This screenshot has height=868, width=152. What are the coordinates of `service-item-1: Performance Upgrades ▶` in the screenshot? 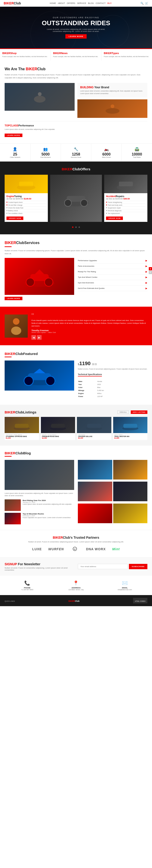 It's located at (113, 261).